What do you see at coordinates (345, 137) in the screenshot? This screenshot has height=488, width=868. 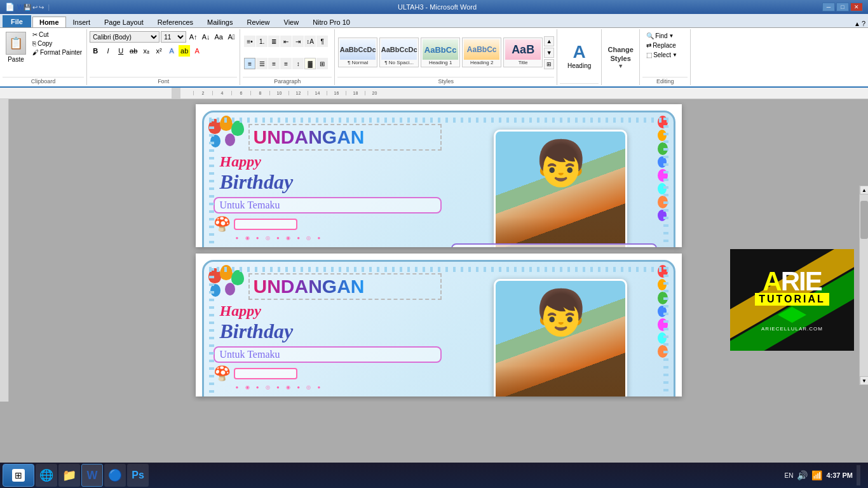 I see `undangan-title-1: UNDANGAN` at bounding box center [345, 137].